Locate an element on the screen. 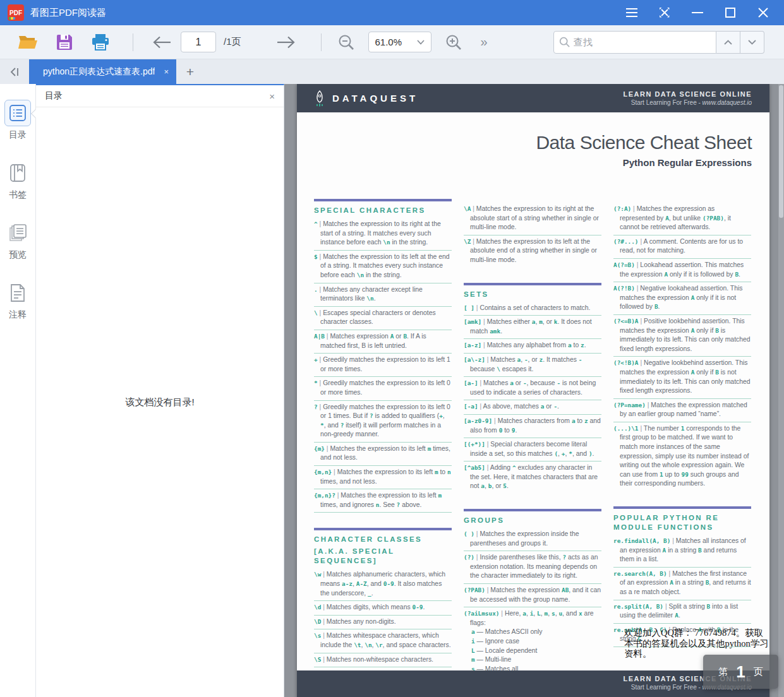 Image resolution: width=784 pixels, height=697 pixels. save-button is located at coordinates (64, 42).